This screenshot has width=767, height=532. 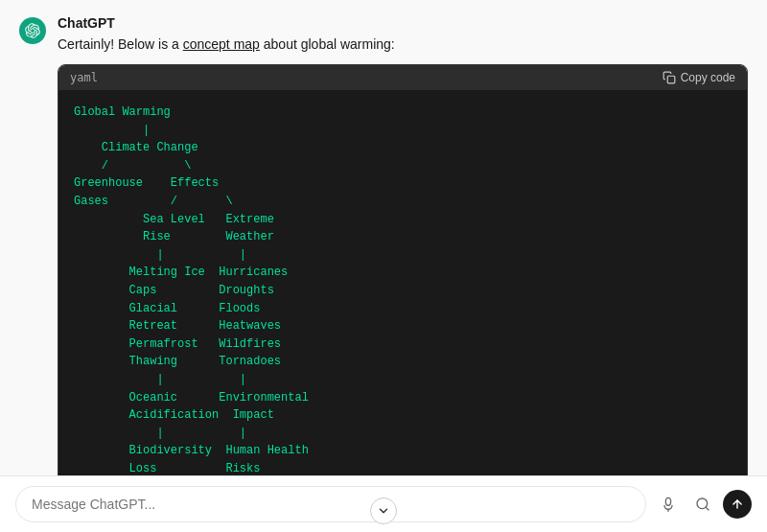 I want to click on message-text: Certainly! Below is a concept map about …, so click(x=403, y=44).